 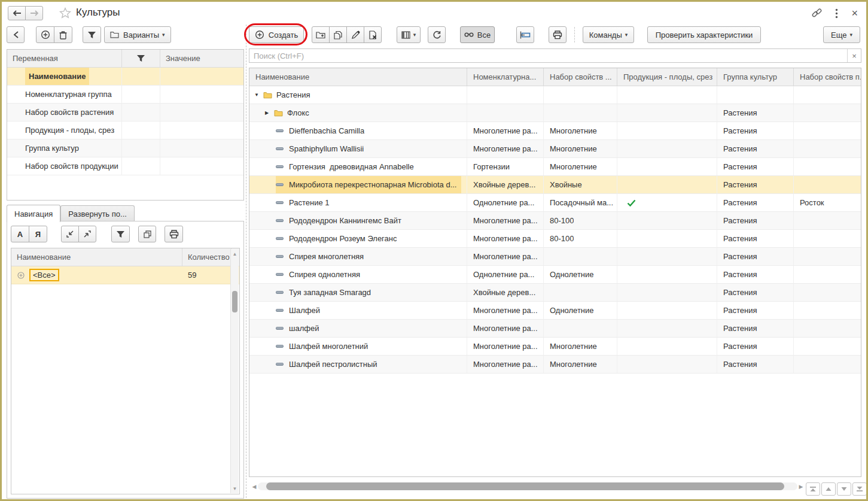 I want to click on output-list-button, so click(x=147, y=234).